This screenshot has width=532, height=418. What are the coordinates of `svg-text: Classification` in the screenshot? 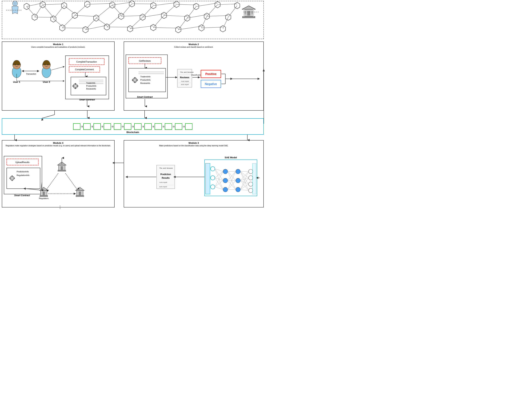 It's located at (197, 75).